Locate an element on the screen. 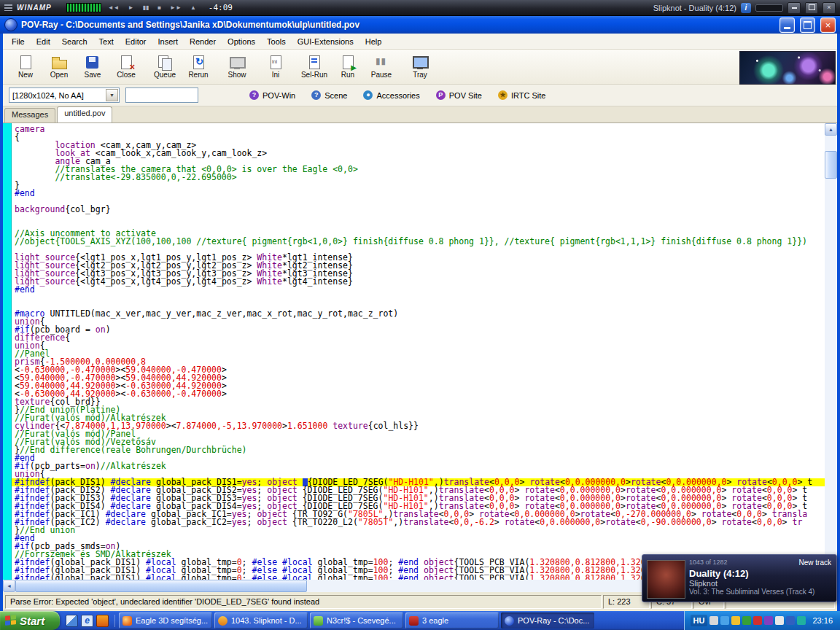 The image size is (840, 630). new-button: New is located at coordinates (26, 67).